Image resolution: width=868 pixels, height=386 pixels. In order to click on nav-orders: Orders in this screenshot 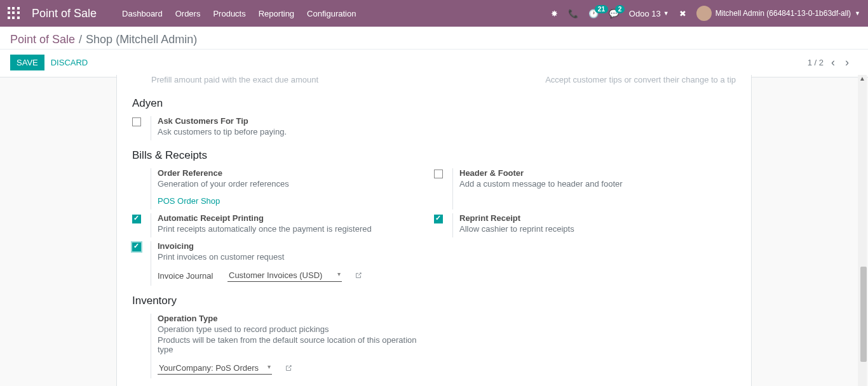, I will do `click(188, 14)`.